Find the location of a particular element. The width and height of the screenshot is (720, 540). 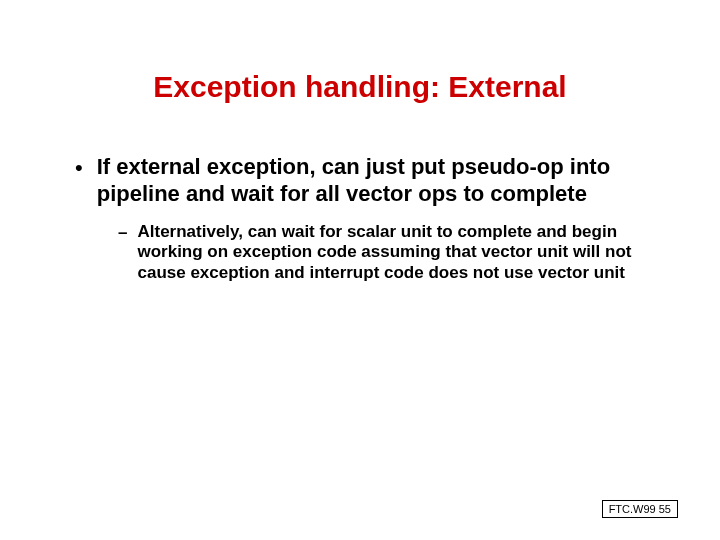

footer-label: FTC.W99 55 is located at coordinates (640, 509).